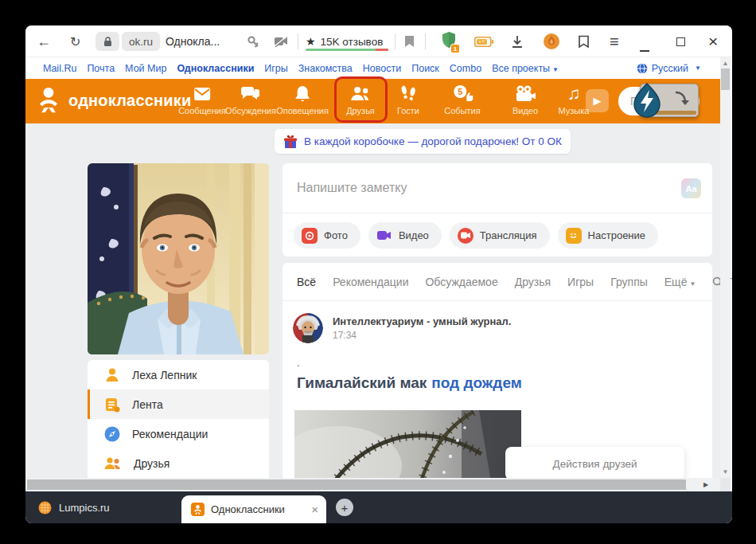 The image size is (756, 544). Describe the element at coordinates (178, 464) in the screenshot. I see `menu-item-friends: Друзья` at that location.